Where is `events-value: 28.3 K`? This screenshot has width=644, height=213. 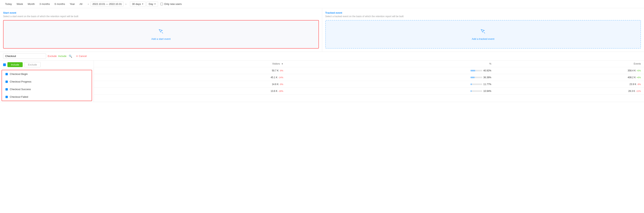
events-value: 28.3 K is located at coordinates (632, 91).